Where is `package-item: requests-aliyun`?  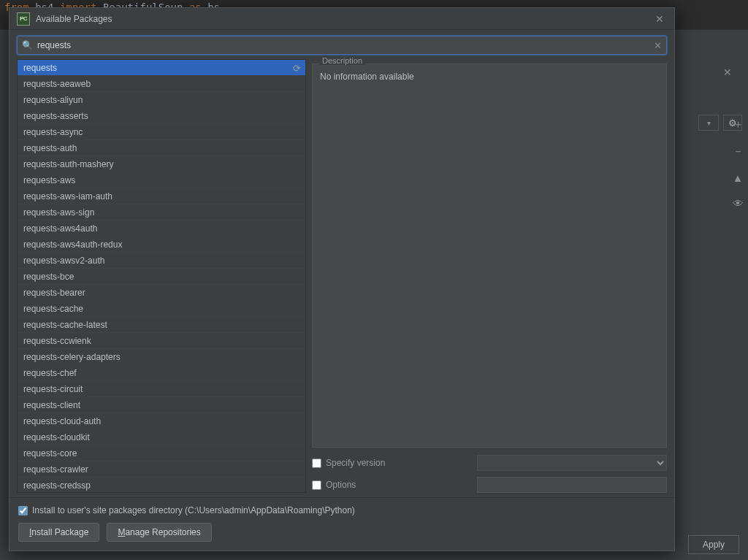 package-item: requests-aliyun is located at coordinates (161, 100).